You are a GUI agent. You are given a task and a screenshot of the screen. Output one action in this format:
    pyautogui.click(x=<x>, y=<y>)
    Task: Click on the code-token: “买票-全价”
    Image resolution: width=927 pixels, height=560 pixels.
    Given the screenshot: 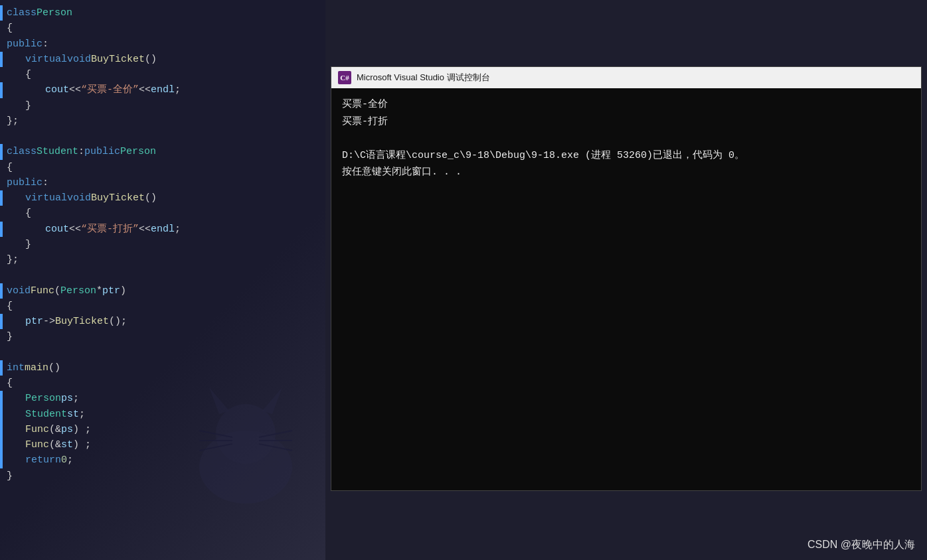 What is the action you would take?
    pyautogui.click(x=110, y=90)
    